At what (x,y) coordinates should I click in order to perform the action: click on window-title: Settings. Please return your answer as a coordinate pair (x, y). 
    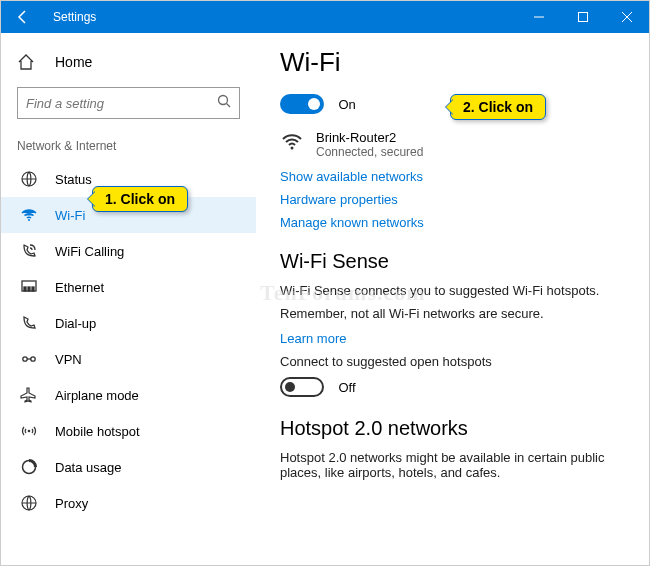
    Looking at the image, I should click on (281, 17).